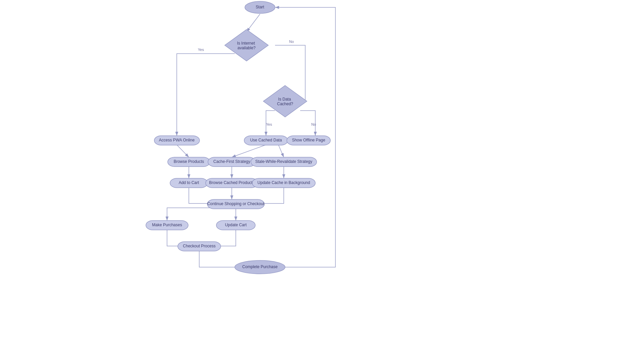 This screenshot has width=644, height=362. Describe the element at coordinates (314, 124) in the screenshot. I see `label-no-2: No` at that location.